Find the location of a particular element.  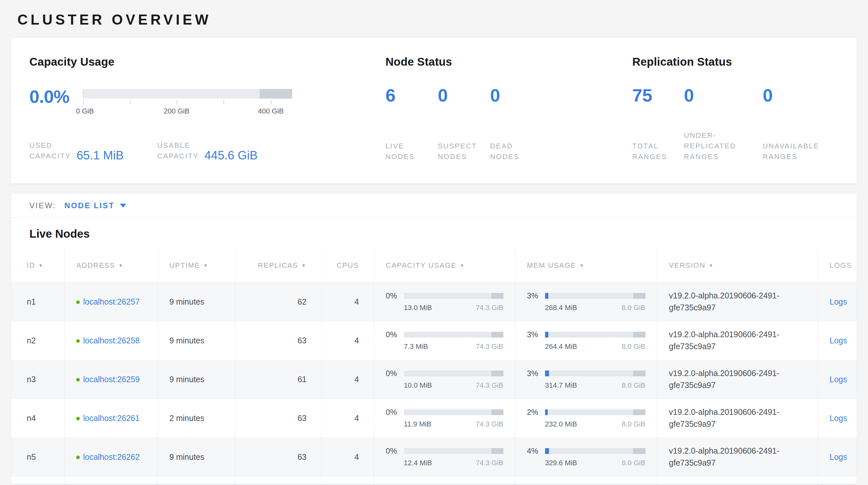

live-nodes-count: 6 is located at coordinates (412, 95).